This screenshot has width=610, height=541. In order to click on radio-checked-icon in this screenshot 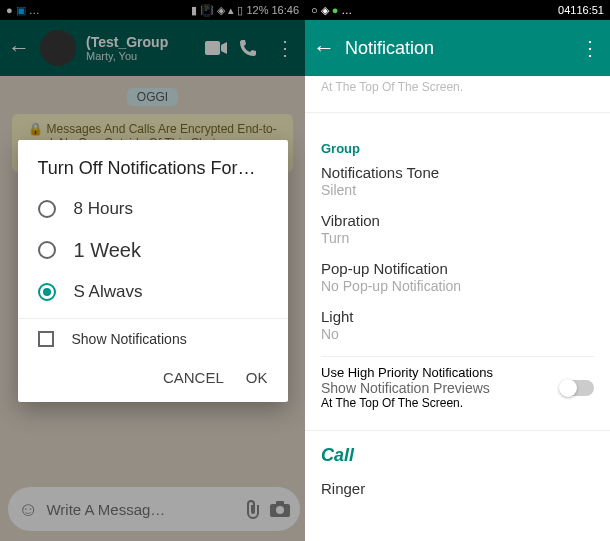, I will do `click(47, 292)`.